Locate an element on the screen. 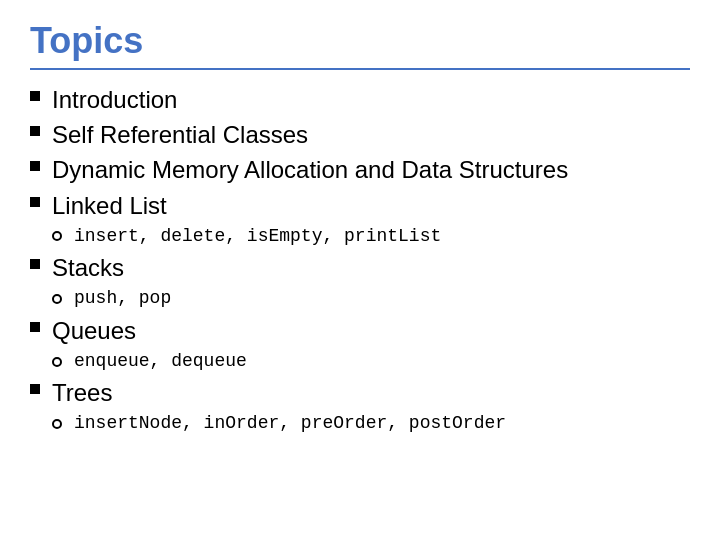 Image resolution: width=720 pixels, height=540 pixels. sub-item-label: insertNode, inOrder, preOrder, postOrder is located at coordinates (290, 424).